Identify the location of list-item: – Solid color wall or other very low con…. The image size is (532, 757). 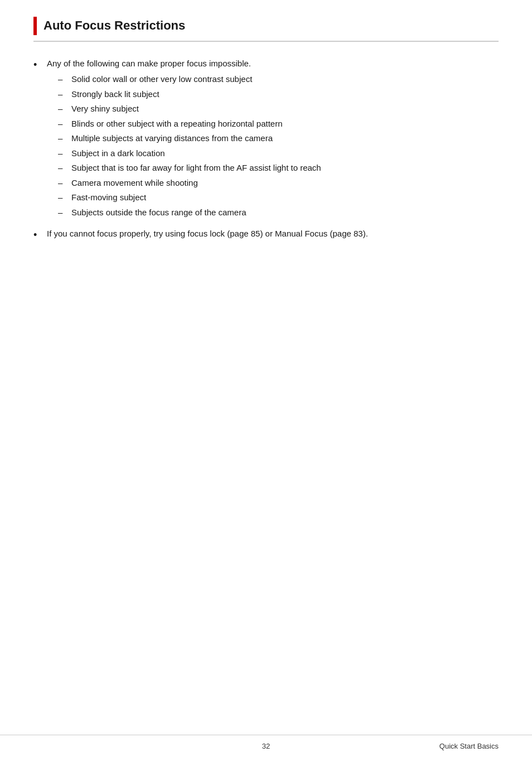
(273, 79).